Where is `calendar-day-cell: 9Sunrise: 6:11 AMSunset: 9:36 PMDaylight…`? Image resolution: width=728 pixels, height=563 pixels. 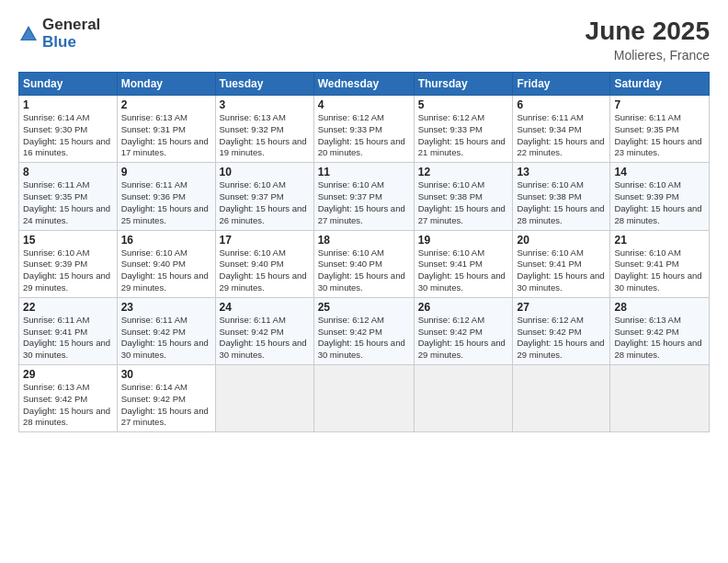 calendar-day-cell: 9Sunrise: 6:11 AMSunset: 9:36 PMDaylight… is located at coordinates (165, 197).